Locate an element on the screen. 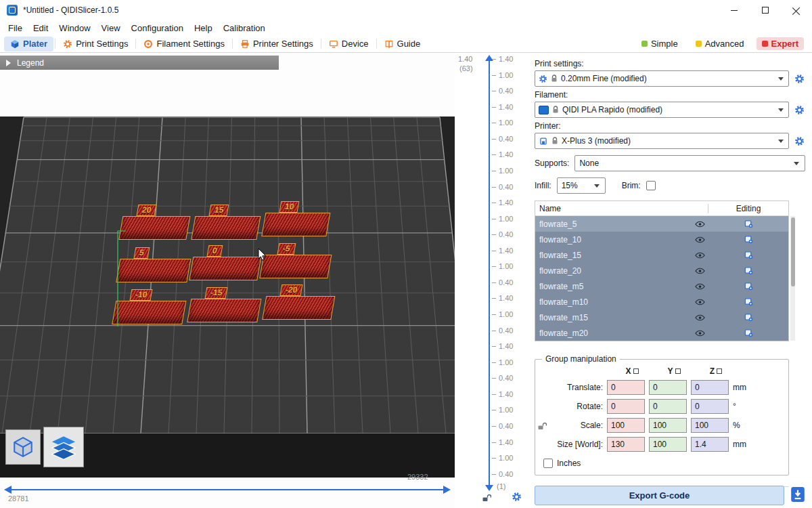 Image resolution: width=812 pixels, height=508 pixels. model-object: 15 is located at coordinates (227, 221).